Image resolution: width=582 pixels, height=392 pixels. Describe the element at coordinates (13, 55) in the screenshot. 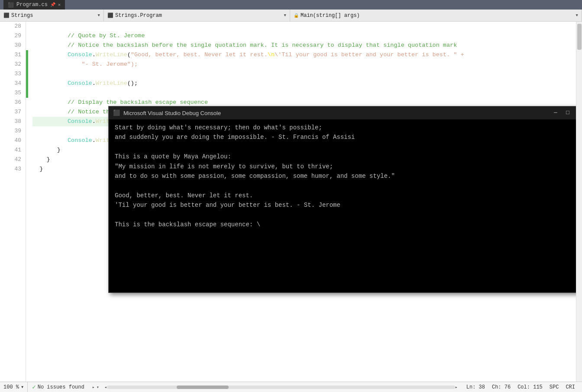

I see `line-num-31: 31` at that location.